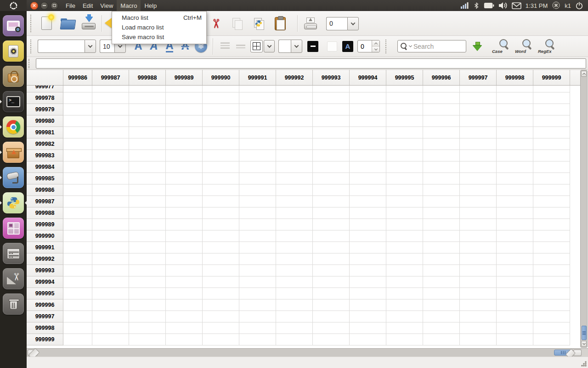 The height and width of the screenshot is (368, 588). Describe the element at coordinates (13, 304) in the screenshot. I see `dock-item-trash` at that location.